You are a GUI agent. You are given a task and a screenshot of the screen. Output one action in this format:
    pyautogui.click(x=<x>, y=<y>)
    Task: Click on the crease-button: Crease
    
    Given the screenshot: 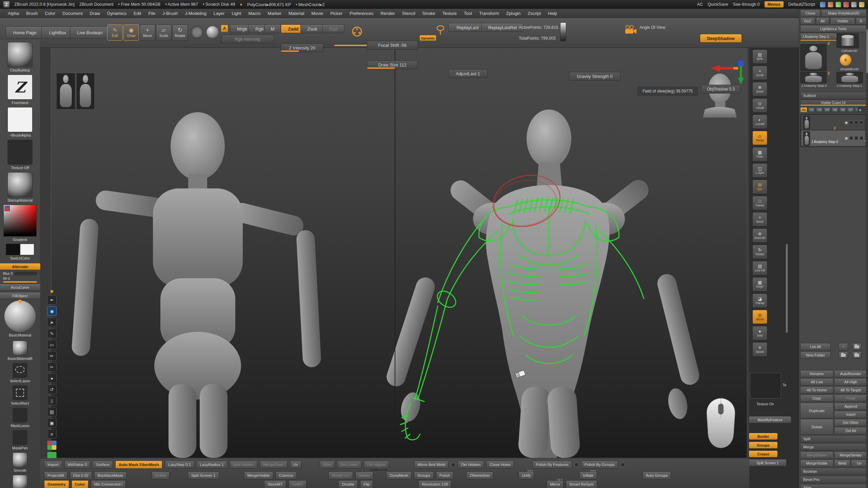 What is the action you would take?
    pyautogui.click(x=763, y=454)
    